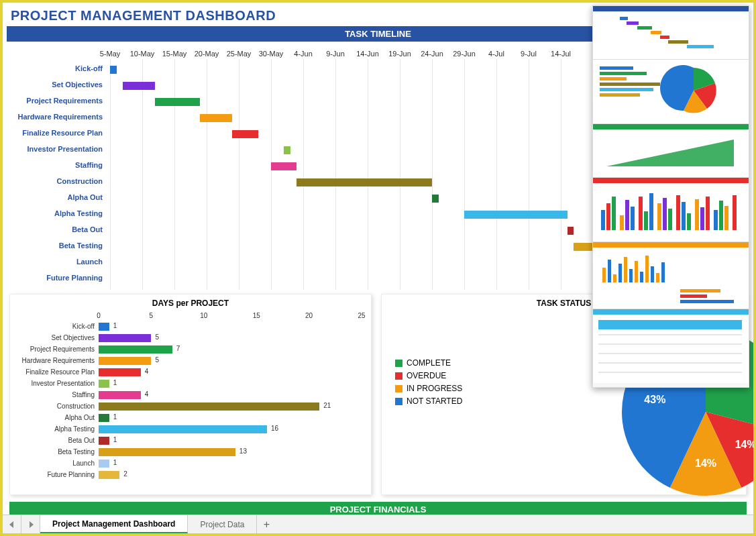  Describe the element at coordinates (58, 117) in the screenshot. I see `gantt-task-label: Hardware Requirements` at that location.